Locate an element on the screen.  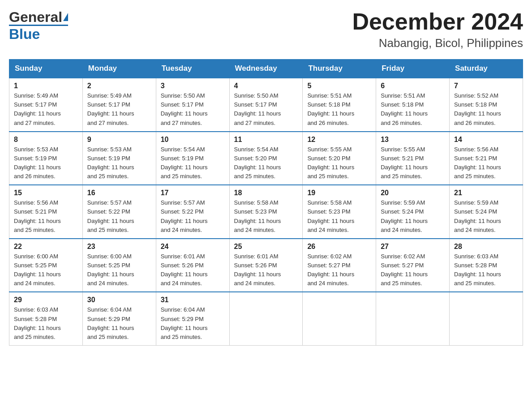
calendar-cell: 5 Sunrise: 5:51 AMSunset: 5:18 PMDayligh… is located at coordinates (339, 105).